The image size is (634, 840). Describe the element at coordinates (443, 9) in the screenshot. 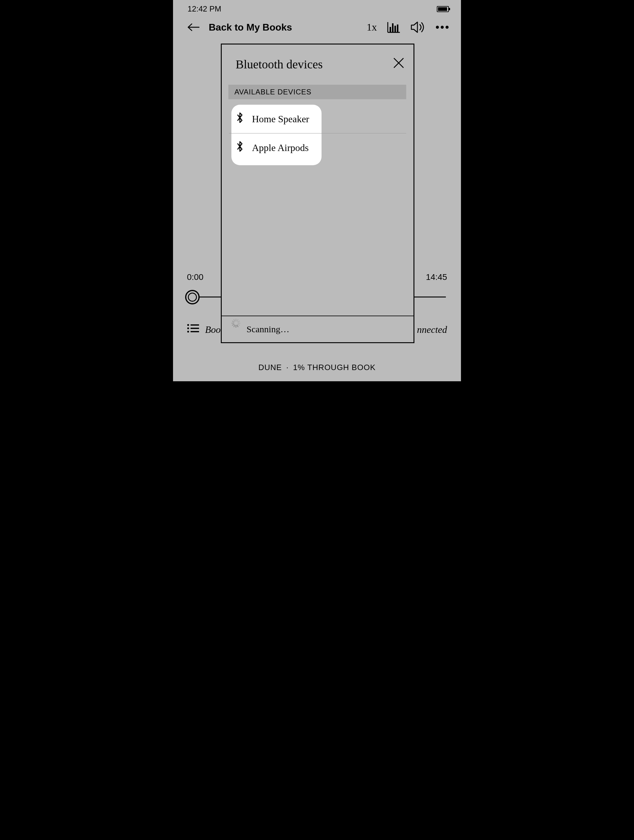

I see `battery-fill` at that location.